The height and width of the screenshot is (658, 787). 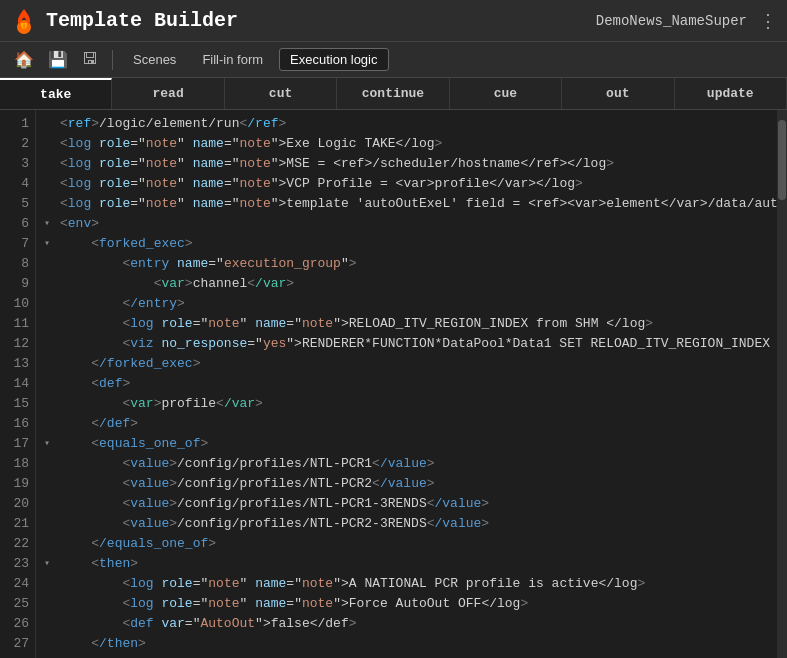 I want to click on line-number: 1, so click(x=20, y=124).